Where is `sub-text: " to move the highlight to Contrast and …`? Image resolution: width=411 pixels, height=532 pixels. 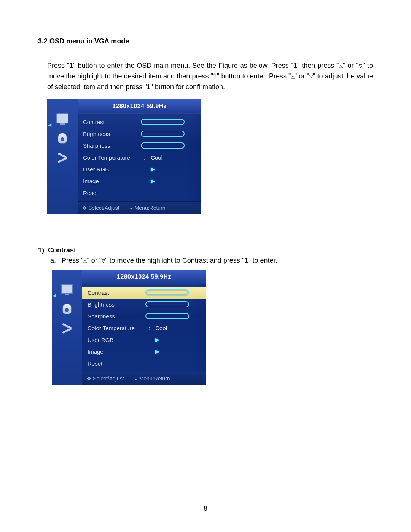
sub-text: " to move the highlight to Contrast and … is located at coordinates (191, 260).